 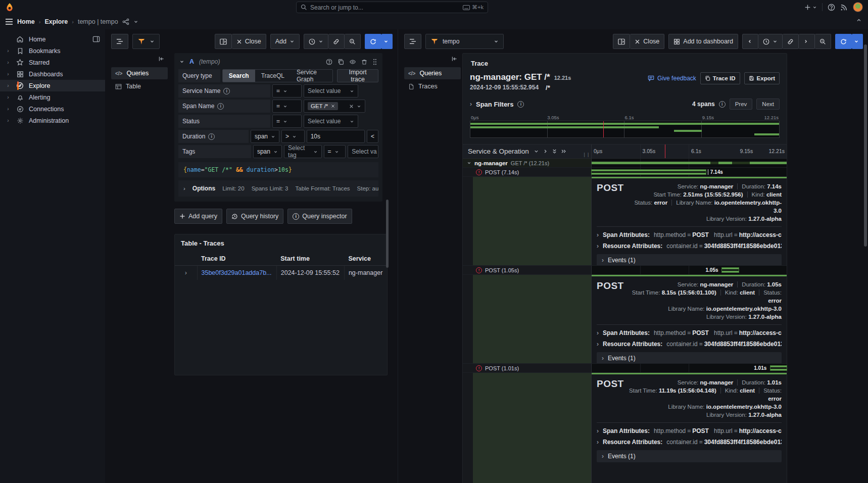 What do you see at coordinates (823, 41) in the screenshot?
I see `zoom-out-button` at bounding box center [823, 41].